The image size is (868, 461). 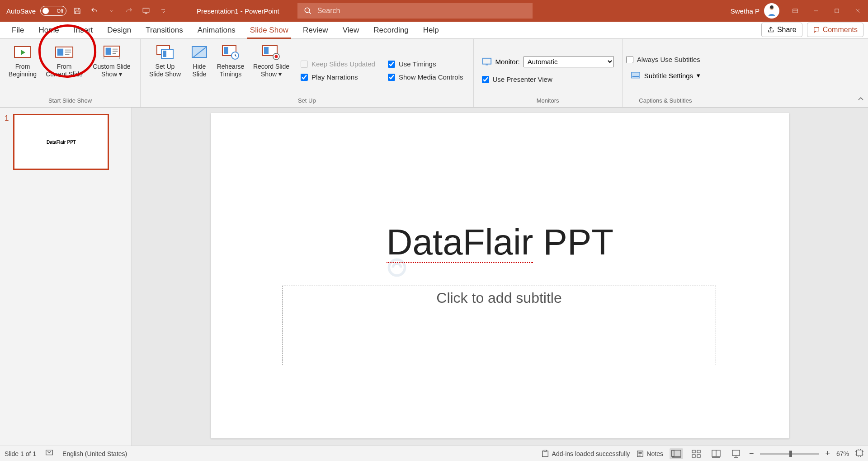 I want to click on ribbon-display-icon, so click(x=795, y=11).